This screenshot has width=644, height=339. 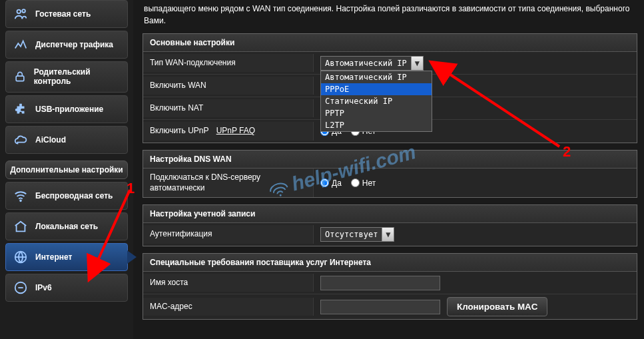 I want to click on wan-type-dropdown: Автоматический IP PPPoE Статический IP P…, so click(x=376, y=101).